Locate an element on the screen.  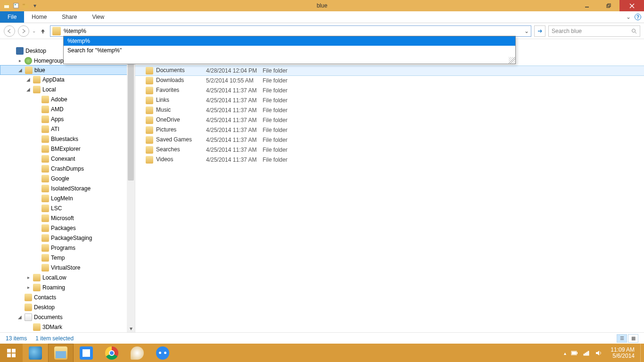
help-icon: ? is located at coordinates (638, 17).